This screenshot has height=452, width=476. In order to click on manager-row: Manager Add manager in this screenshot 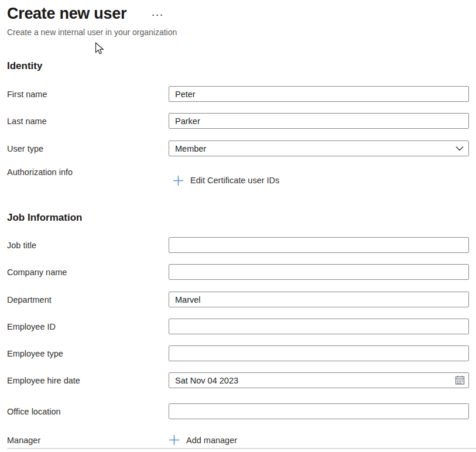, I will do `click(238, 440)`.